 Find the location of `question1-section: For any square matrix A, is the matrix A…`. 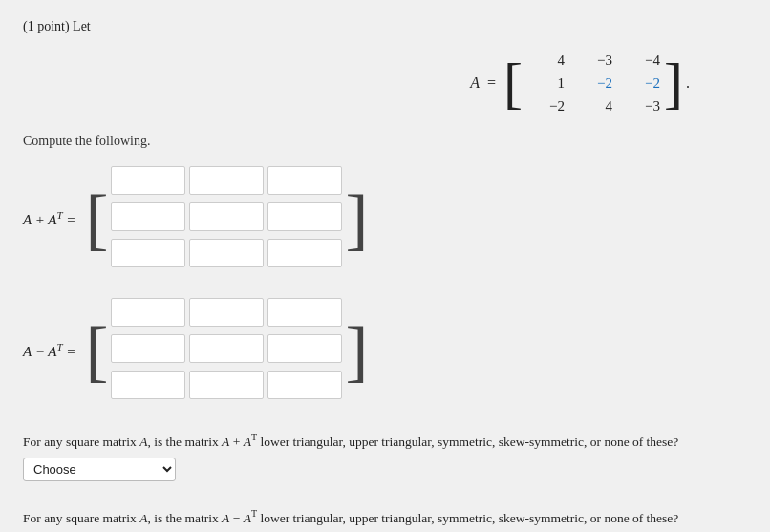

question1-section: For any square matrix A, is the matrix A… is located at coordinates (385, 463).